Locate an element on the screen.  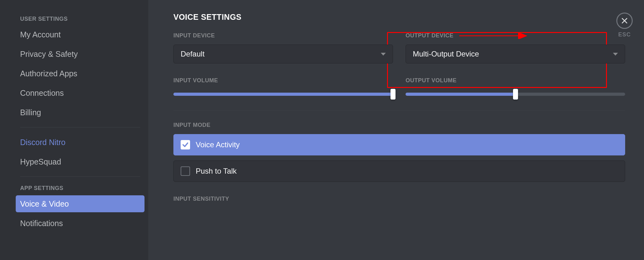
output-device-select: Multi-Output Device is located at coordinates (515, 54).